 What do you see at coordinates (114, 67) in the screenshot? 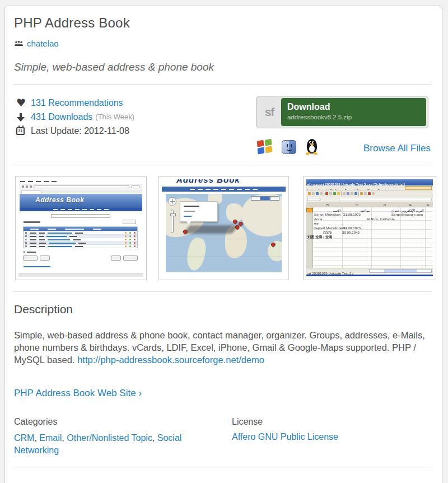
I see `project-tagline: Simple, web-based address & phone book` at bounding box center [114, 67].